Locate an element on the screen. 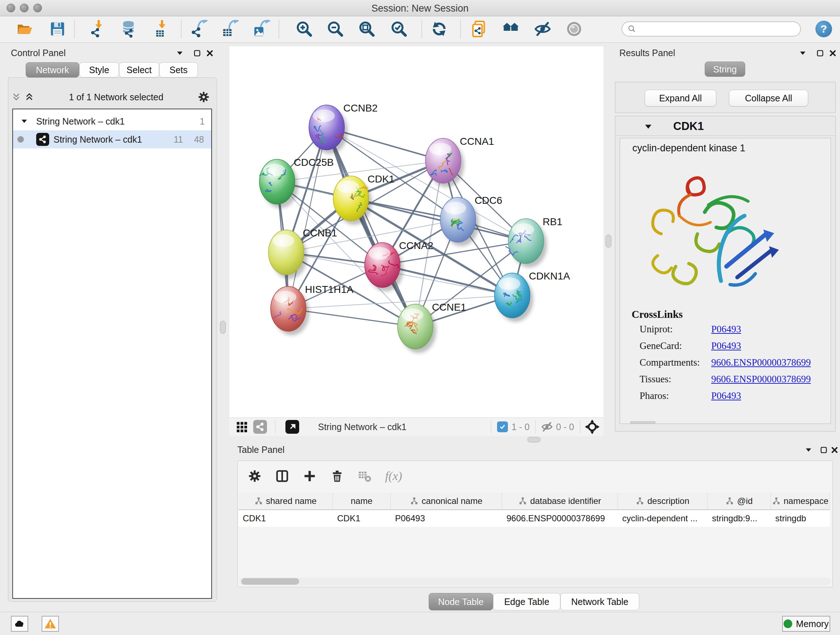 The image size is (840, 635). grid-view-icon is located at coordinates (242, 427).